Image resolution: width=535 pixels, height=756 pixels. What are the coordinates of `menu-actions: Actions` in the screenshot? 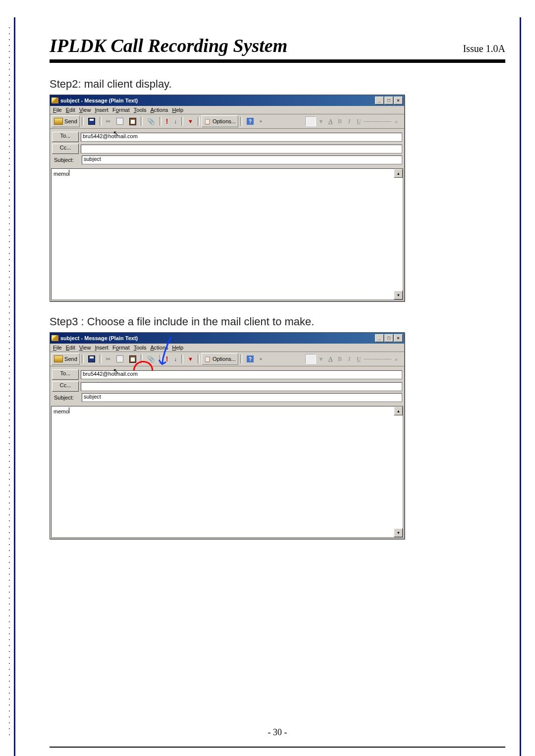 It's located at (159, 110).